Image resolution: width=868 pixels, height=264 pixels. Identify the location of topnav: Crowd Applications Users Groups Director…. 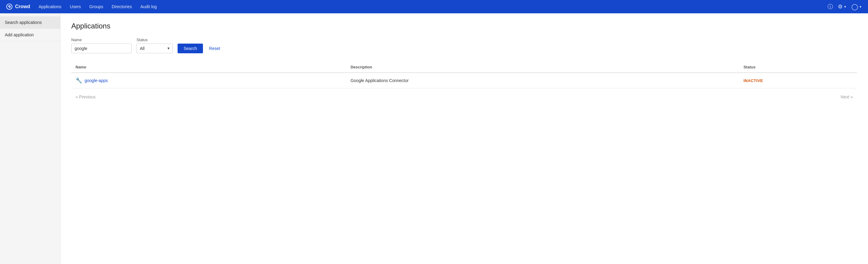
(434, 7).